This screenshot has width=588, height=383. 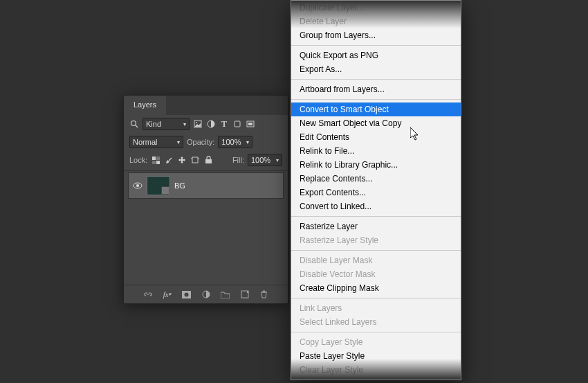 What do you see at coordinates (156, 142) in the screenshot?
I see `blend-mode-select: Normal▾` at bounding box center [156, 142].